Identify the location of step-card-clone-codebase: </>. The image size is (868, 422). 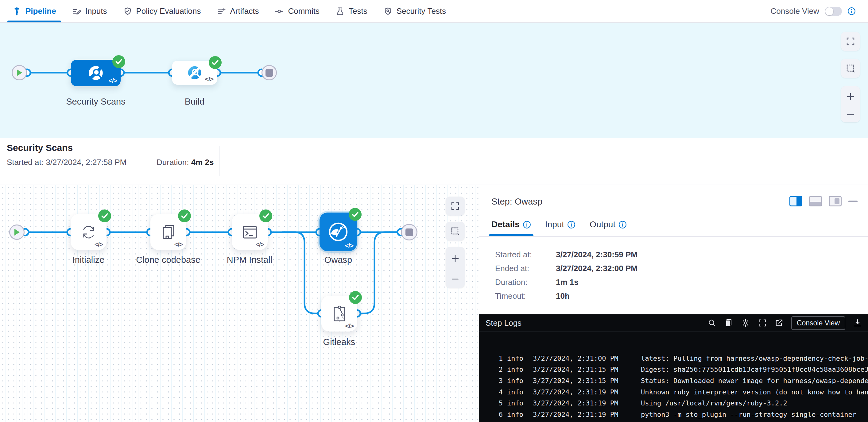
(168, 232).